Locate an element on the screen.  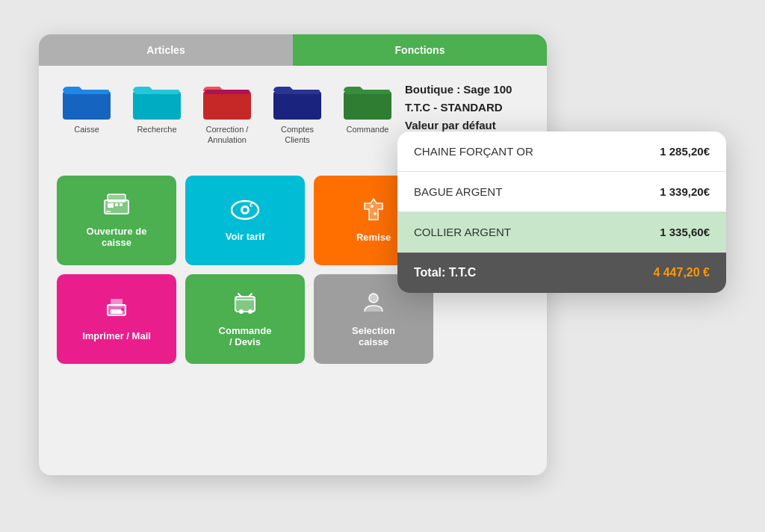
receipt-total-value: 4 447,20 € is located at coordinates (665, 273).